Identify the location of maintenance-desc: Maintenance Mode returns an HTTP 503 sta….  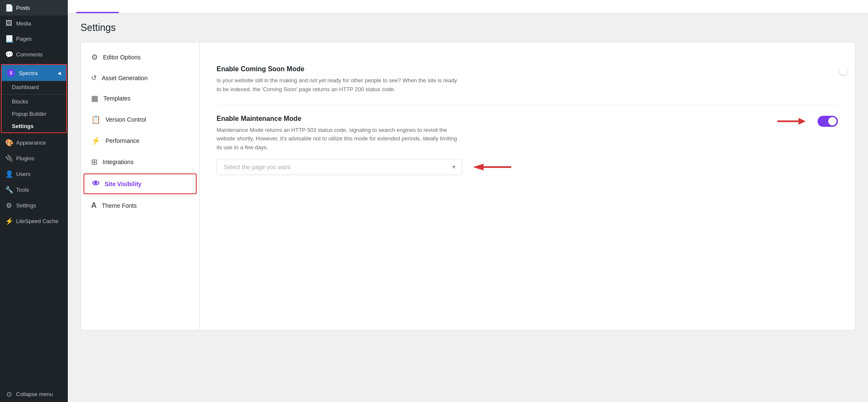
(339, 139).